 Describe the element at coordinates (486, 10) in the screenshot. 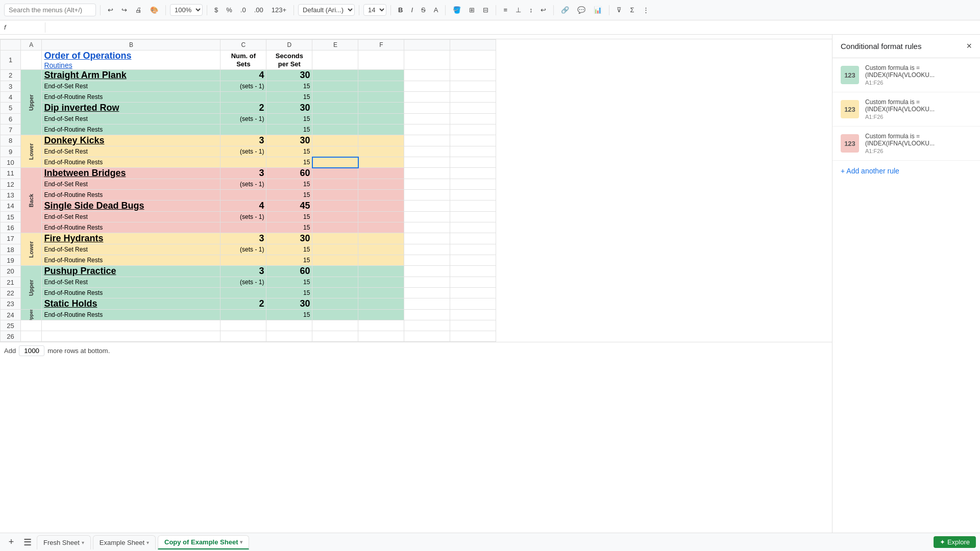

I see `merge-button: ⊟` at that location.